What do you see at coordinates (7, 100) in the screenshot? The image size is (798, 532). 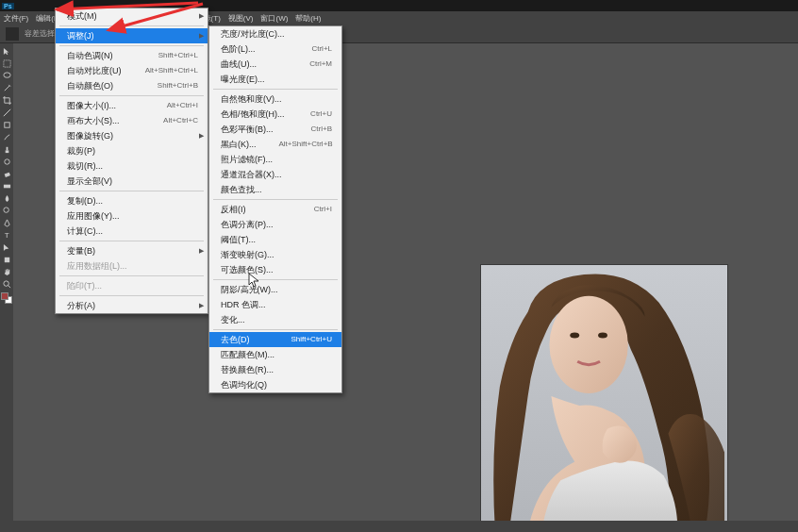 I see `crop-tool-icon` at bounding box center [7, 100].